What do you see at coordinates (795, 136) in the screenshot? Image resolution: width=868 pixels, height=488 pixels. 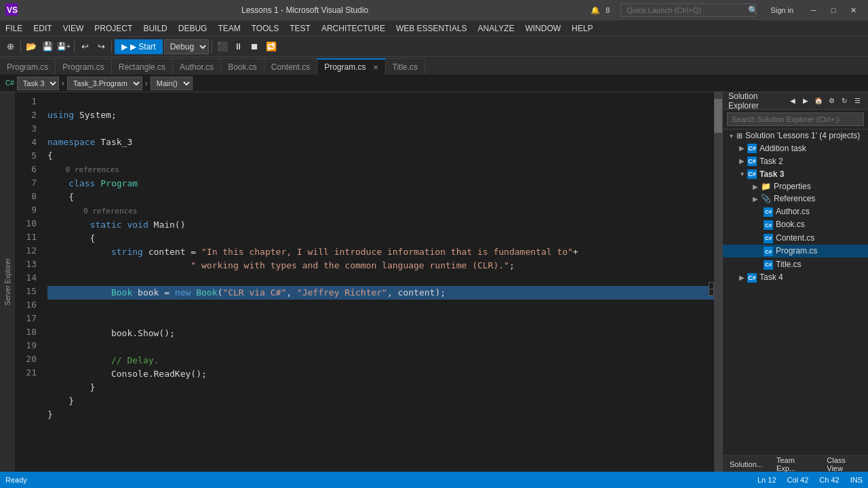 I see `se-solution-item: ▾ ⊞ Solution 'Lessons 1' (4 projects)` at bounding box center [795, 136].